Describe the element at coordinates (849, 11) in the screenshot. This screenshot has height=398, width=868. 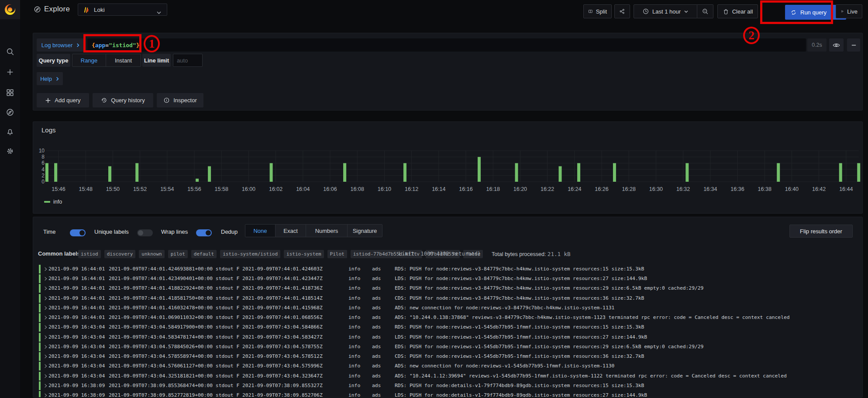
I see `live-button: Live` at that location.